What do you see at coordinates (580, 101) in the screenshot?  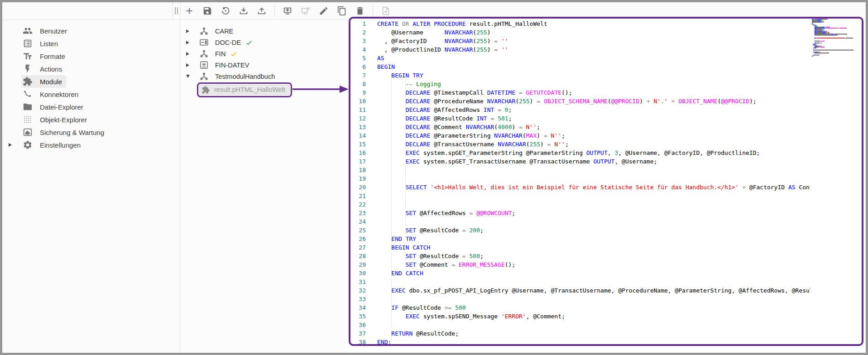 I see `code-line: DECLARE @ProcedureName NVARCHAR(255) = O…` at bounding box center [580, 101].